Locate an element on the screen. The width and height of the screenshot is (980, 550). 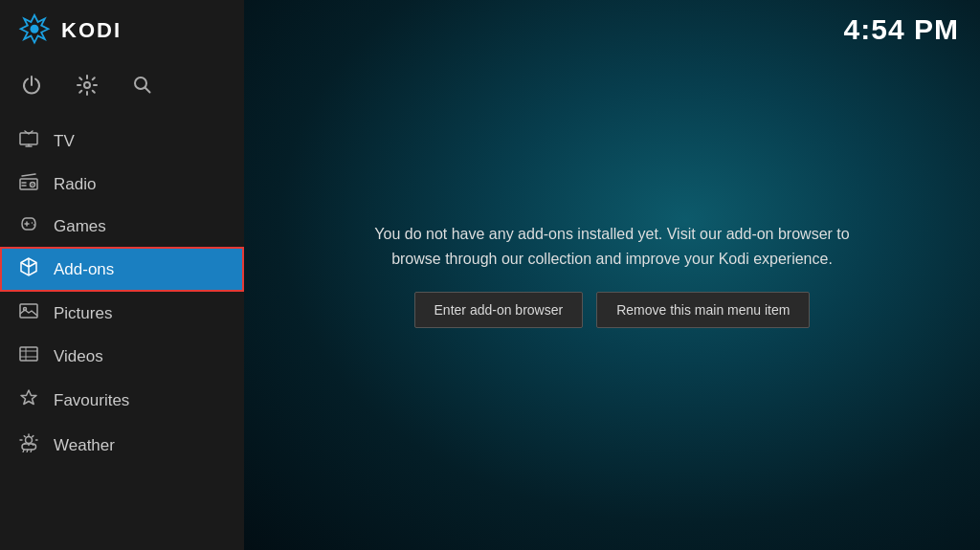
content-buttons: Enter add-on browser Remove this main me… is located at coordinates (612, 310).